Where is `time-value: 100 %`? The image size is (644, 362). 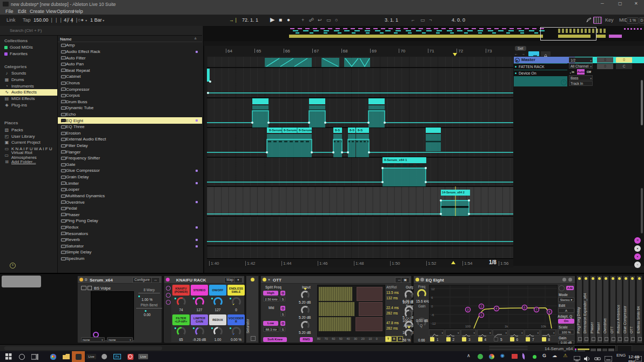
time-value: 100 % is located at coordinates (407, 321).